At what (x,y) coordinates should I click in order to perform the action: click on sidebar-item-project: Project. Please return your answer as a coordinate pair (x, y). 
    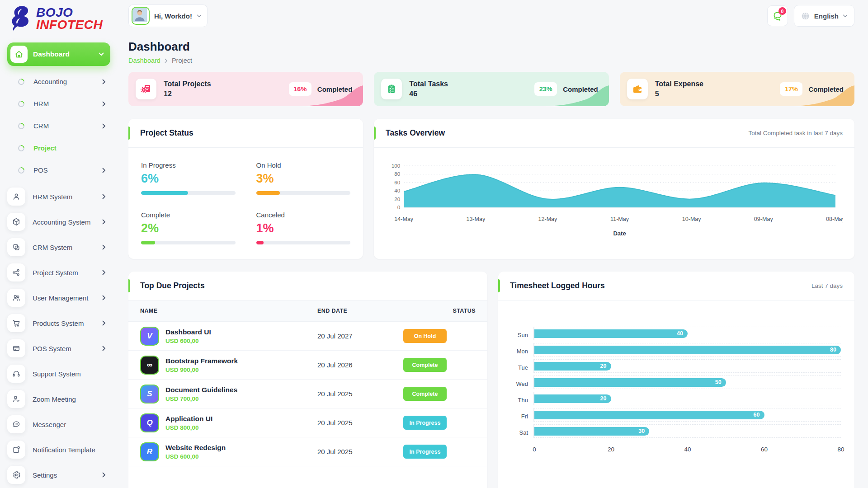
    Looking at the image, I should click on (65, 148).